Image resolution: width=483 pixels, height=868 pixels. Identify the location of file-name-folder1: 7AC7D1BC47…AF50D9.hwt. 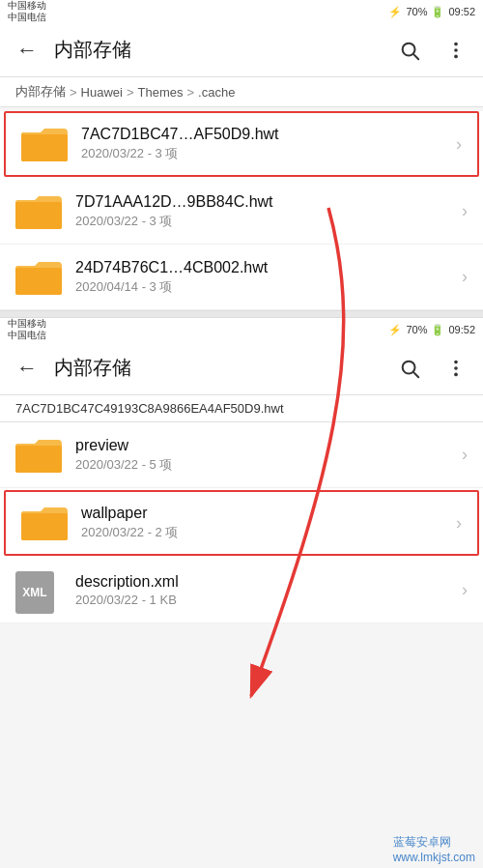
(265, 134).